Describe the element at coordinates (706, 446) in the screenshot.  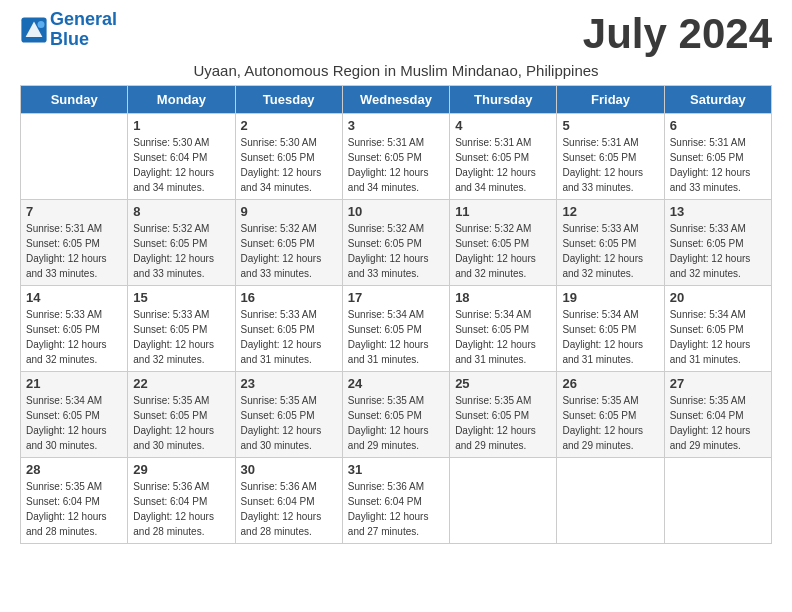
I see `daylight-text-cont: and 29 minutes.` at that location.